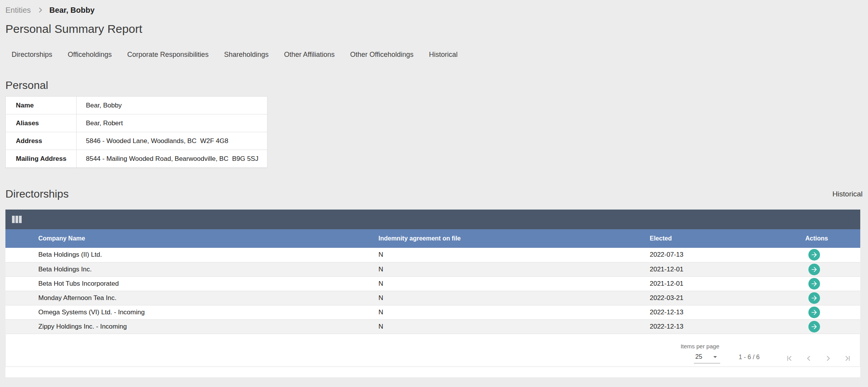  Describe the element at coordinates (443, 55) in the screenshot. I see `tab-link: Historical` at that location.